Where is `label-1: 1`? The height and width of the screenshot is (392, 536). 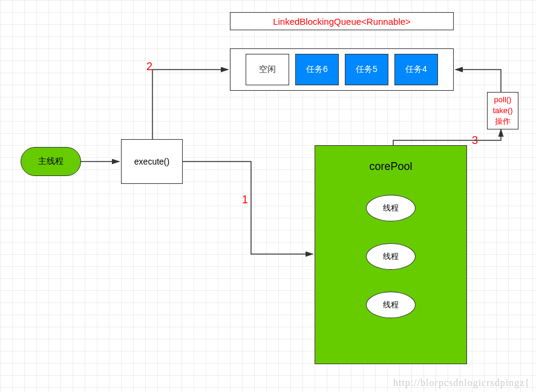
label-1: 1 is located at coordinates (245, 200).